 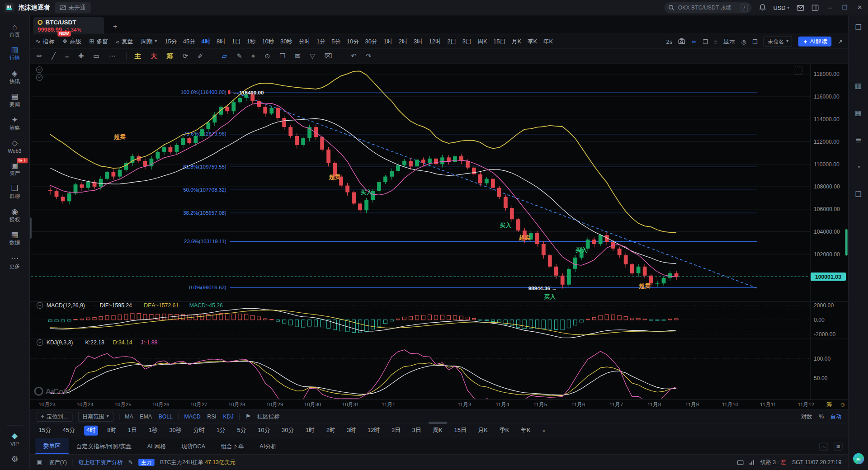 I want to click on cross-tool-icon: ✚, so click(x=81, y=56).